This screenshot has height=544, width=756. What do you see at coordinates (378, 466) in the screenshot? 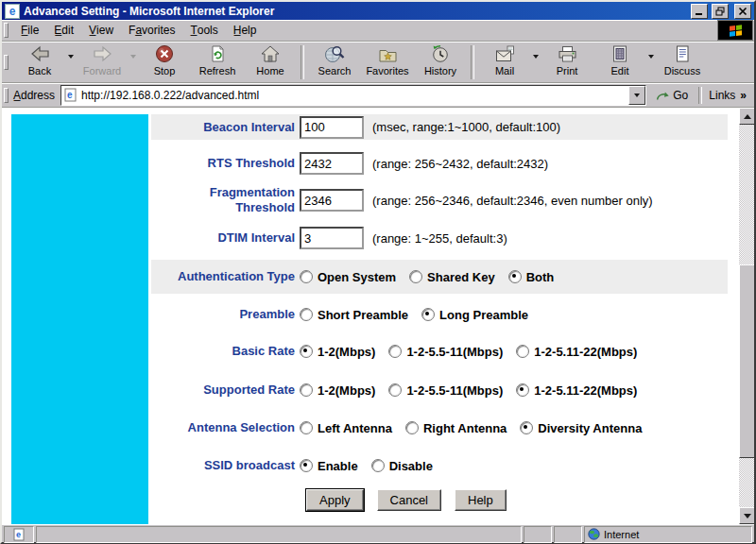
I see `radio-ssid-disable` at bounding box center [378, 466].